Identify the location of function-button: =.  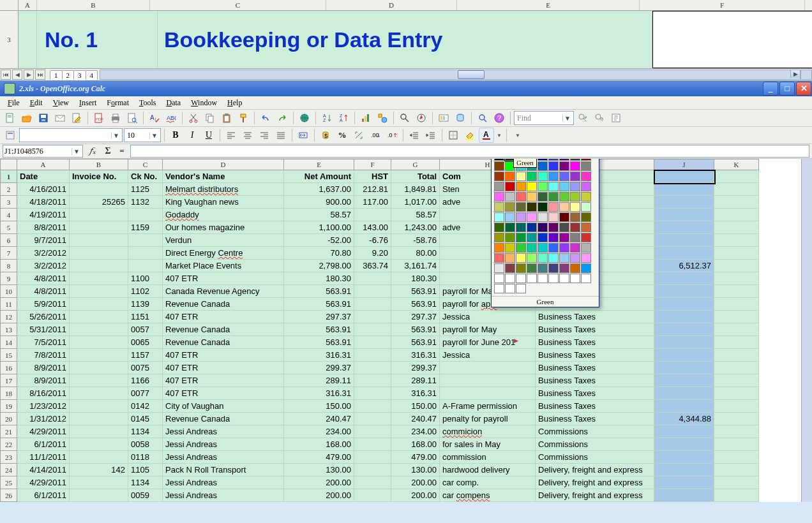
(122, 151).